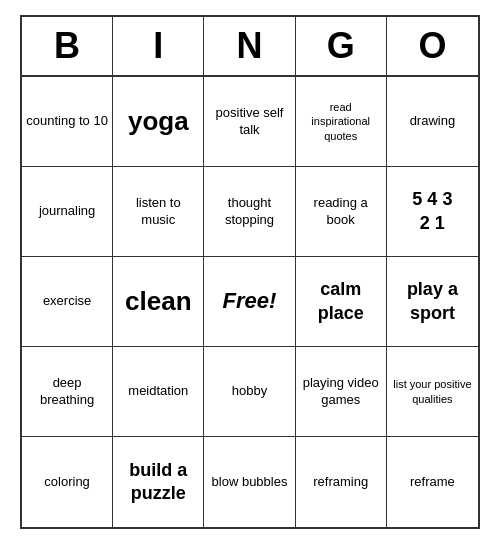  Describe the element at coordinates (68, 46) in the screenshot. I see `bingo-letter-b: B` at that location.